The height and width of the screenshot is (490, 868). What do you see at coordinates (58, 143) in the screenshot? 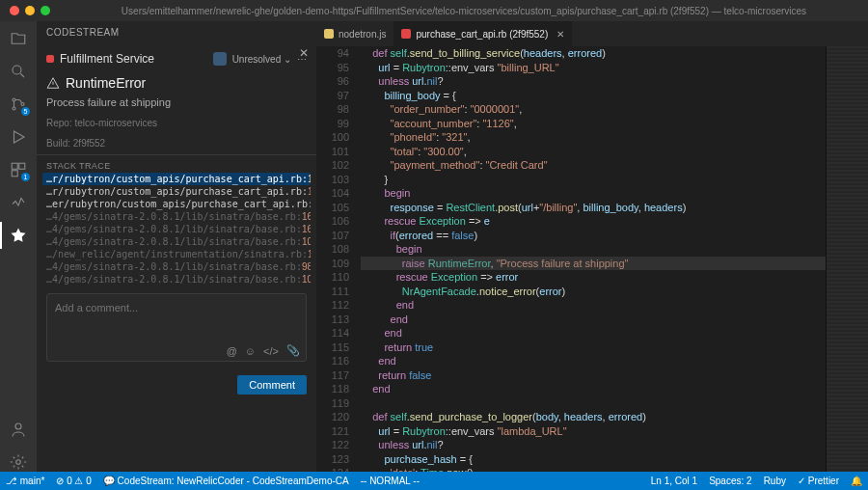
I see `build-label: Build:` at bounding box center [58, 143].